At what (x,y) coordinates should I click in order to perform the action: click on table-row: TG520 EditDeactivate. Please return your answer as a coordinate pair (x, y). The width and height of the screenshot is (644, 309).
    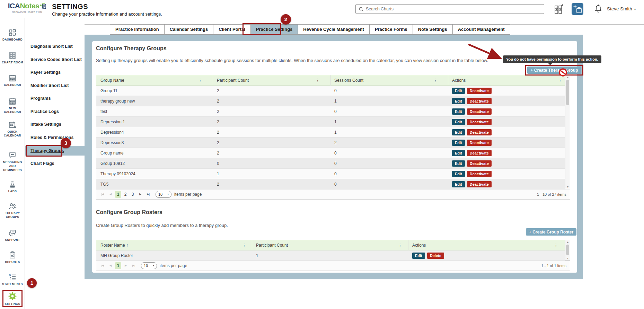
    Looking at the image, I should click on (330, 184).